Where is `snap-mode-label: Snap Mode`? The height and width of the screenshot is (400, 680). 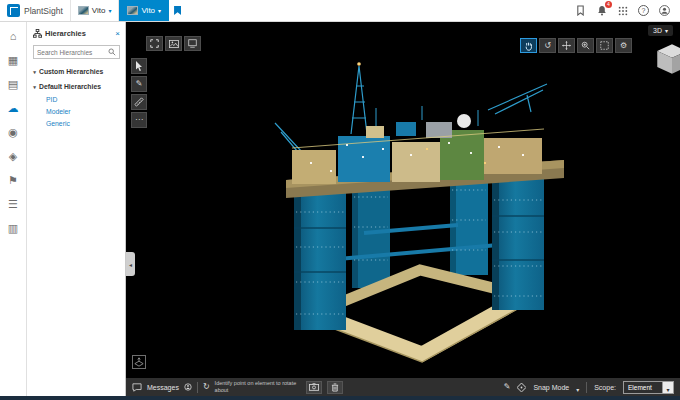
snap-mode-label: Snap Mode is located at coordinates (551, 388).